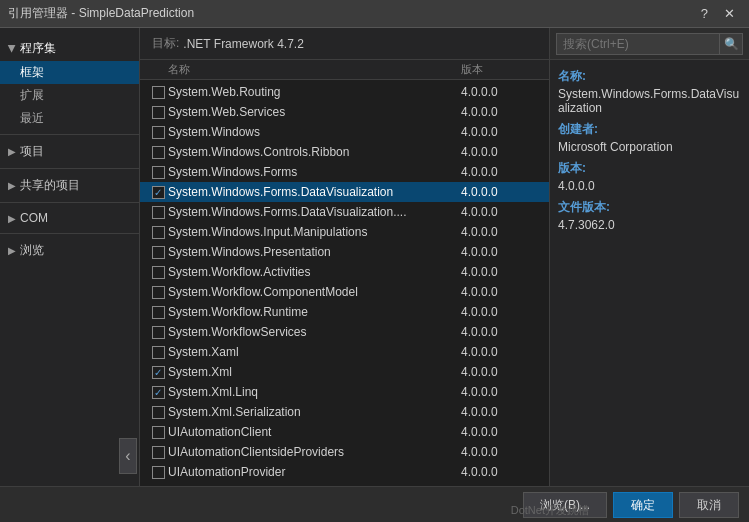 The image size is (749, 522). Describe the element at coordinates (344, 292) in the screenshot. I see `table-row: System.Workflow.ComponentModel4.0.0.0` at that location.